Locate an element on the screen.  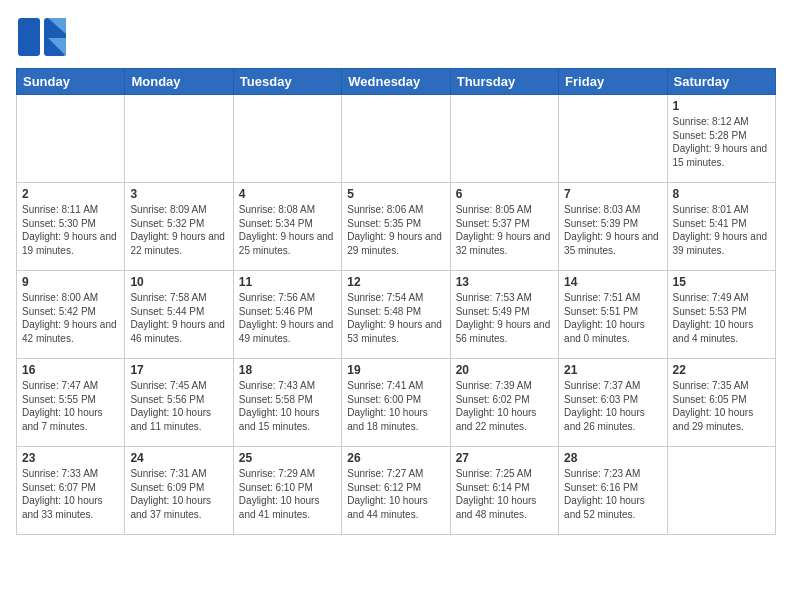
day-number: 7 is located at coordinates (612, 194).